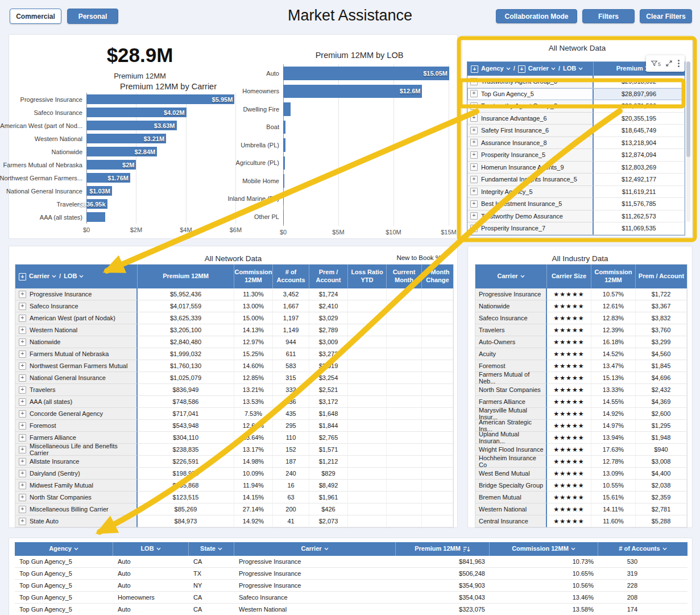  What do you see at coordinates (234, 402) in the screenshot?
I see `table-row: +AAA (all states)$748,58613.53%236$3,172` at bounding box center [234, 402].